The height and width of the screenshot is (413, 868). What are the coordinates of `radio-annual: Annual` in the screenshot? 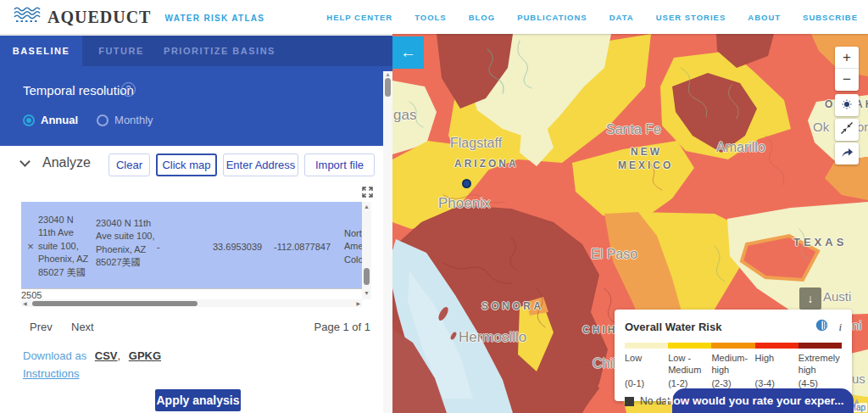 It's located at (51, 120).